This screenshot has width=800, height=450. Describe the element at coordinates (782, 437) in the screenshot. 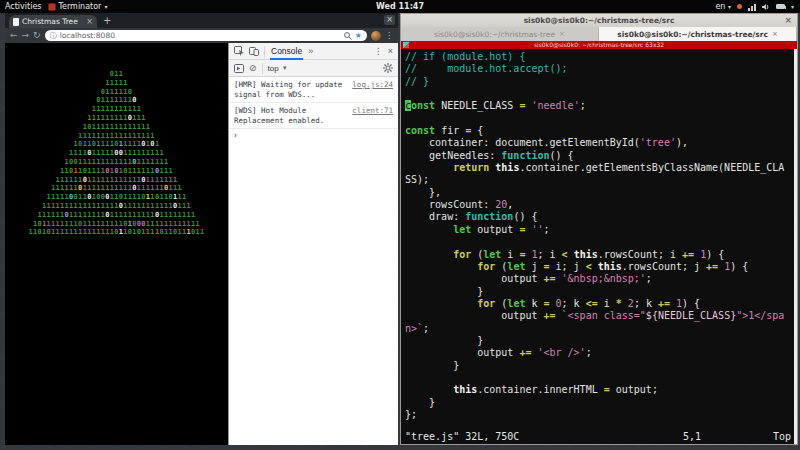

I see `vim-scroll-indicator: Top` at that location.